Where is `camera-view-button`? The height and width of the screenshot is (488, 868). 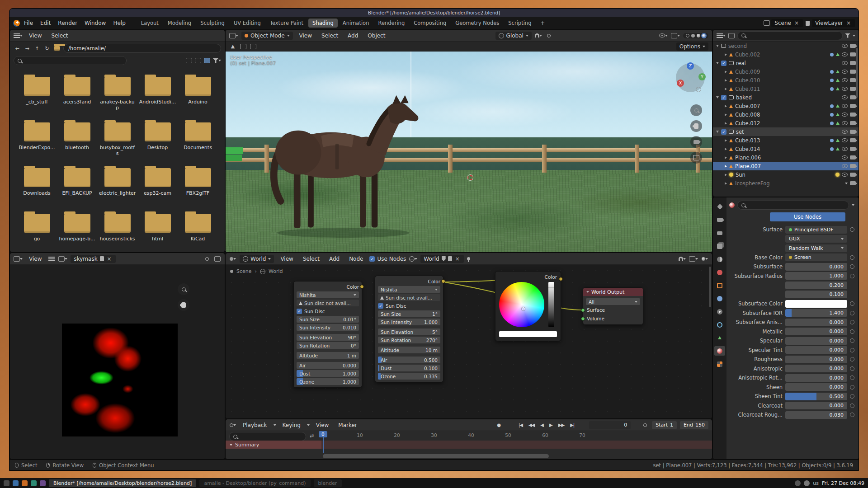
camera-view-button is located at coordinates (696, 142).